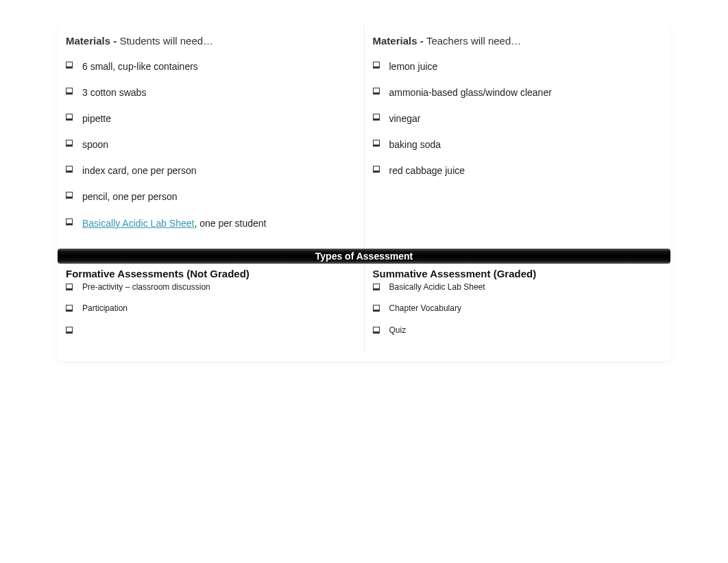 This screenshot has height=563, width=728. Describe the element at coordinates (211, 145) in the screenshot. I see `materials-students-list: 6 small, cup-like containers 3 cotton sw…` at that location.